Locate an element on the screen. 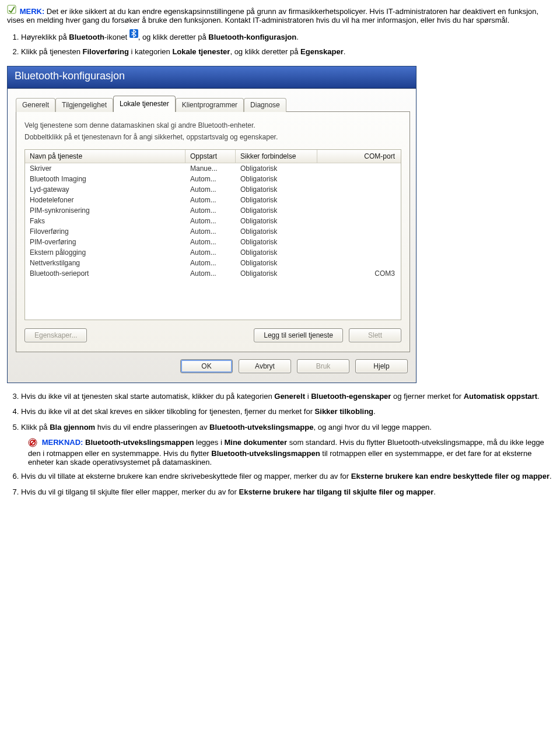  cancel-button: Avbryt is located at coordinates (265, 366).